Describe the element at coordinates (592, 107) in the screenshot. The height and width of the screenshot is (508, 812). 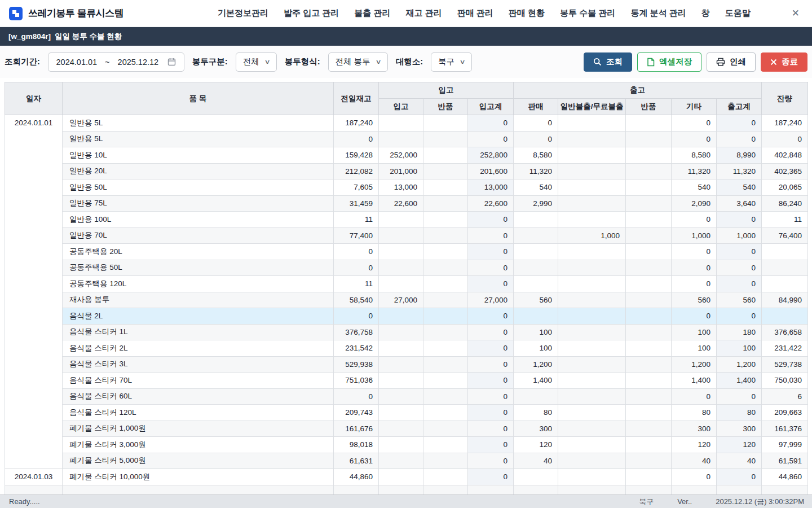
I see `col-header-general-free: 일반불출/무료불출` at that location.